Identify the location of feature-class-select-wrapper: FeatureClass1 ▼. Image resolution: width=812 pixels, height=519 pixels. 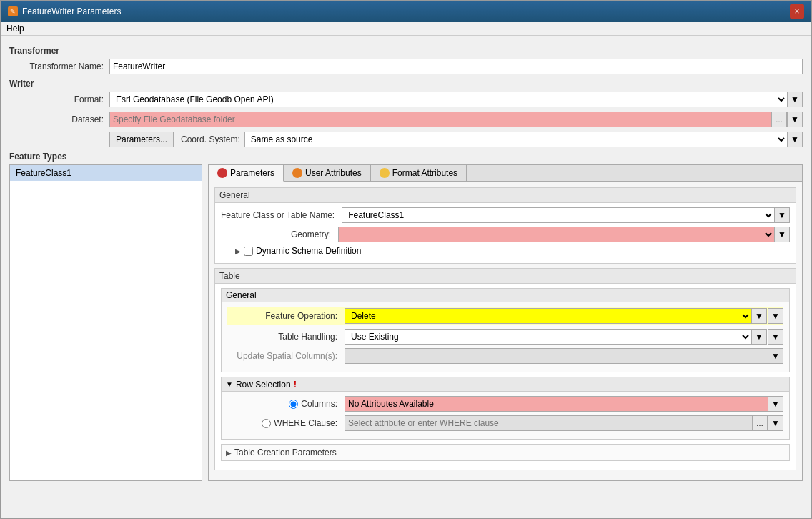
(566, 215).